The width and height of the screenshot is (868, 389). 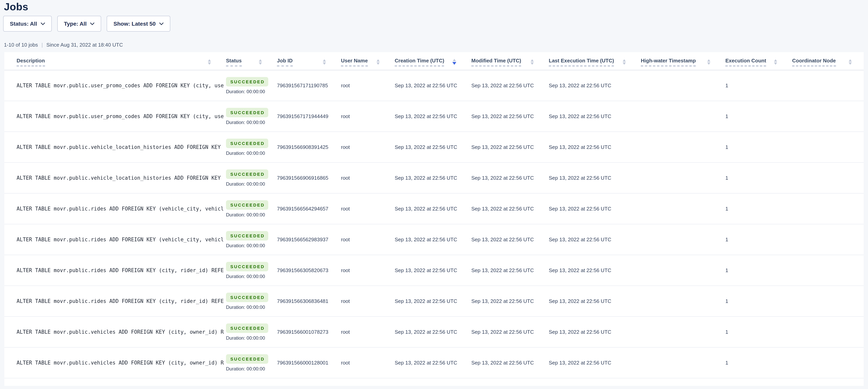 I want to click on column-header-coord: Coordinator Node, so click(x=828, y=62).